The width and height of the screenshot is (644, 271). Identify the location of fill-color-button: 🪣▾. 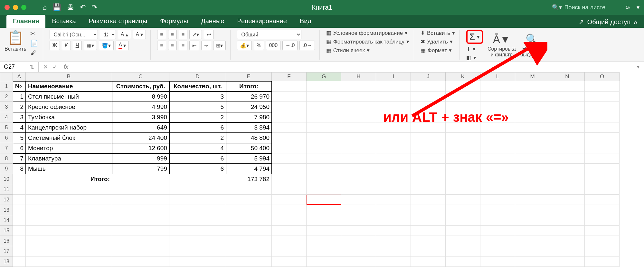
(106, 45).